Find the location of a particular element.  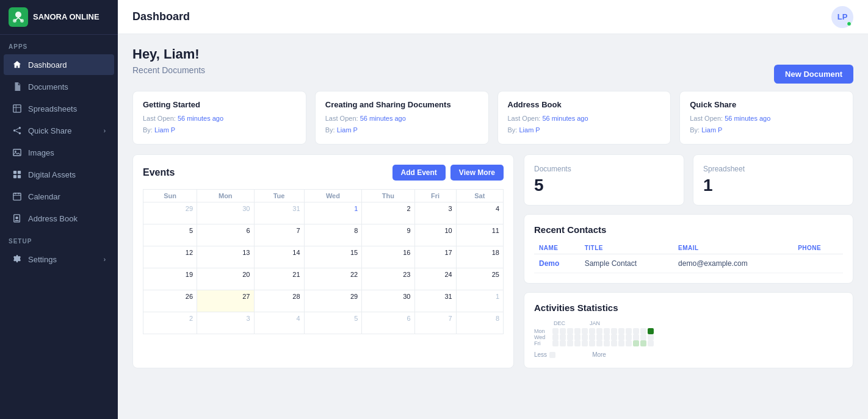

sidebar-item-spreadsheets: Spreadsheets is located at coordinates (59, 109).